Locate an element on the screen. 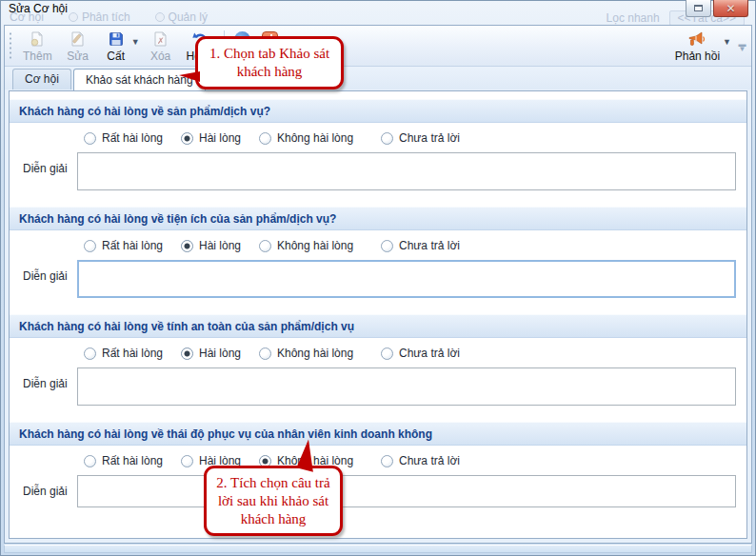  delete-button-label: Xóa is located at coordinates (160, 56).